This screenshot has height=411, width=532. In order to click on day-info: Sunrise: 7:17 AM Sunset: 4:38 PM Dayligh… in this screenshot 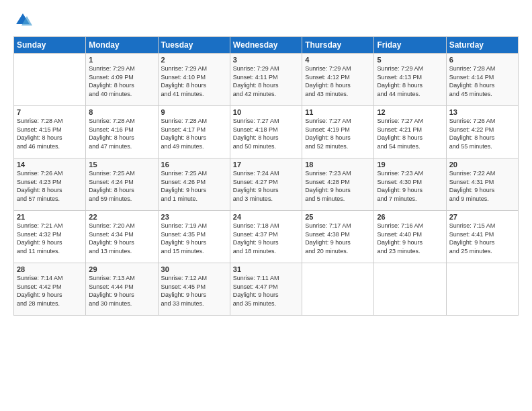, I will do `click(338, 238)`.